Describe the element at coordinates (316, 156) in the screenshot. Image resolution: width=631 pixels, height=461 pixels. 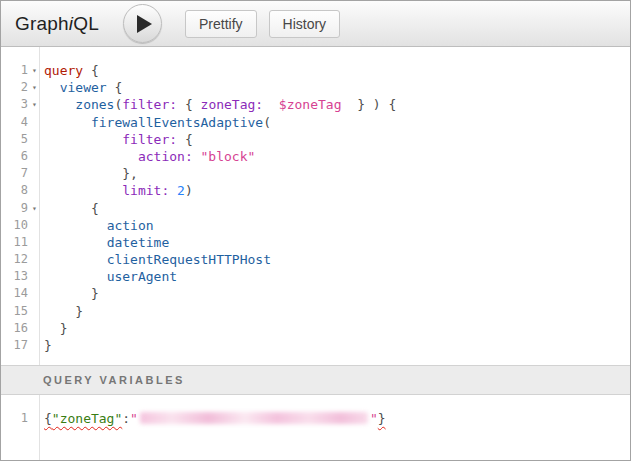
I see `code-line: 6 action: "block"` at that location.